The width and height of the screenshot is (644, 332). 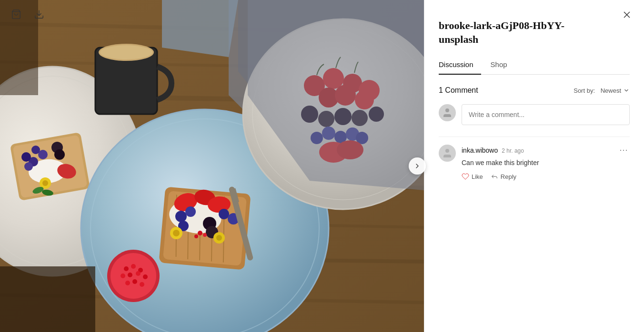 What do you see at coordinates (28, 14) in the screenshot?
I see `toolbar-left-actions` at bounding box center [28, 14].